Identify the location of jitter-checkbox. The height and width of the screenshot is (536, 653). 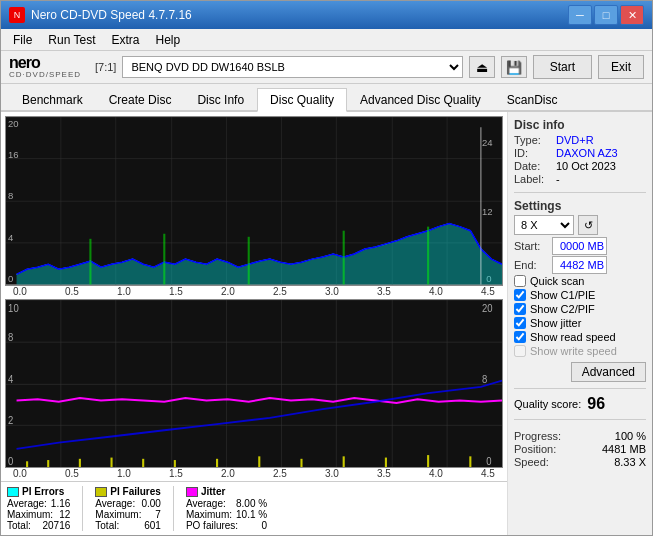
(520, 323).